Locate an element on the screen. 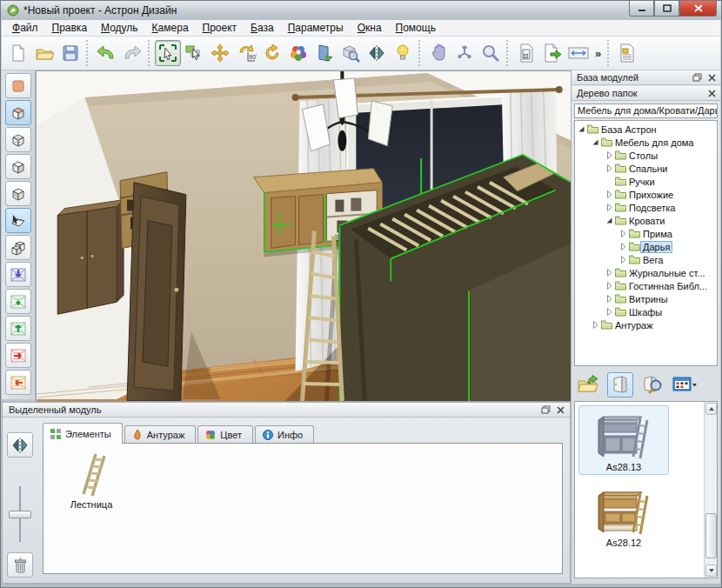 This screenshot has width=722, height=588. tree-item: Подсветка is located at coordinates (645, 207).